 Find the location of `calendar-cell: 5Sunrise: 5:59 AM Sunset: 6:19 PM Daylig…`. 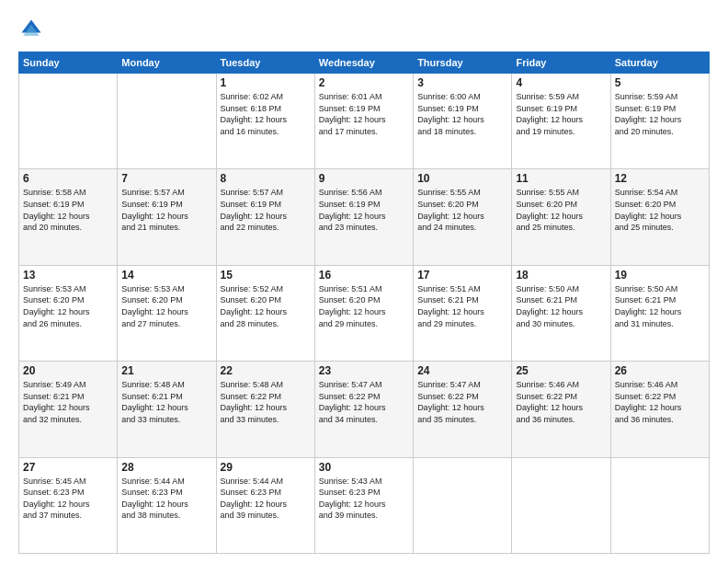

calendar-cell: 5Sunrise: 5:59 AM Sunset: 6:19 PM Daylig… is located at coordinates (660, 121).